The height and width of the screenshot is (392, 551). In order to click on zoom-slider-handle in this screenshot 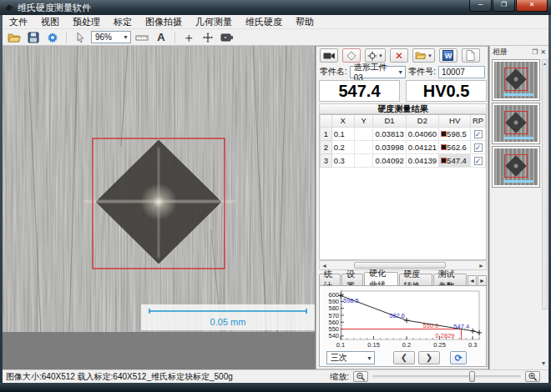, I will do `click(473, 377)`.